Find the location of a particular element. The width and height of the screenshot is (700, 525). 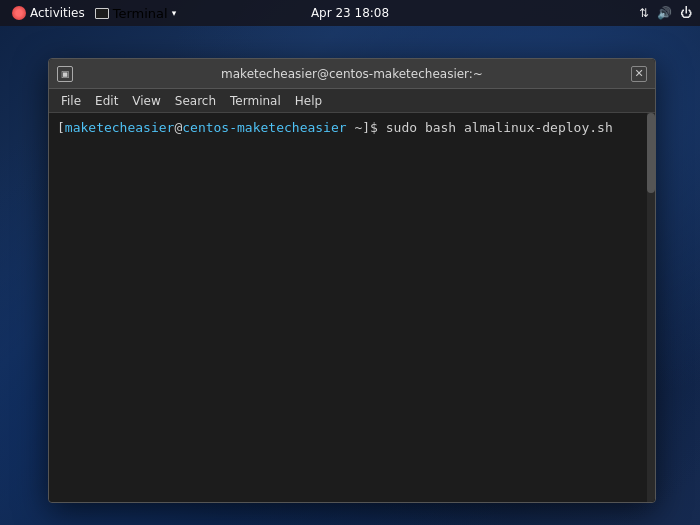

activities-label: Activities is located at coordinates (58, 13).